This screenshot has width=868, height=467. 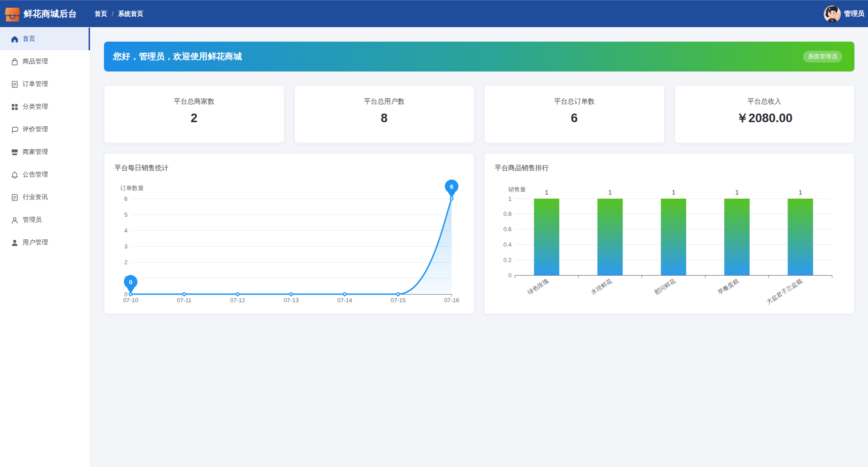 What do you see at coordinates (765, 119) in the screenshot?
I see `stat-value: ￥2080.00` at bounding box center [765, 119].